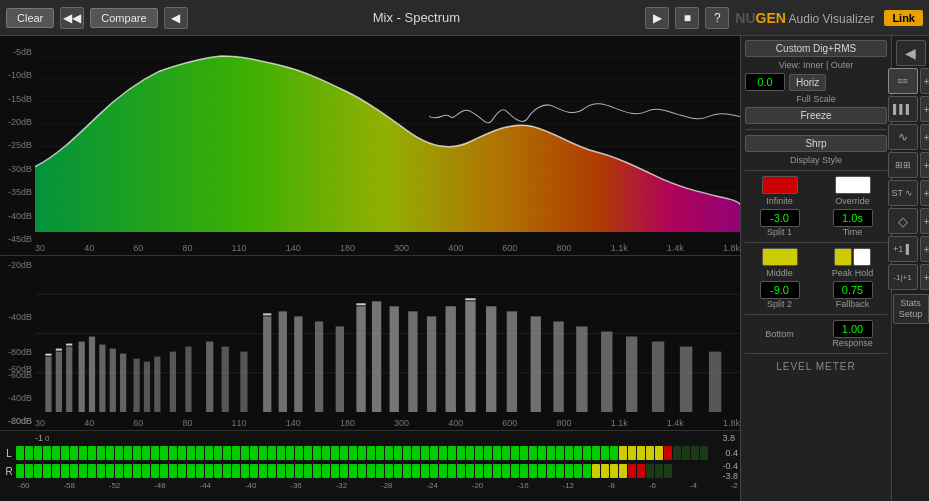 The height and width of the screenshot is (501, 929). What do you see at coordinates (925, 137) in the screenshot?
I see `plus-3: +` at bounding box center [925, 137].